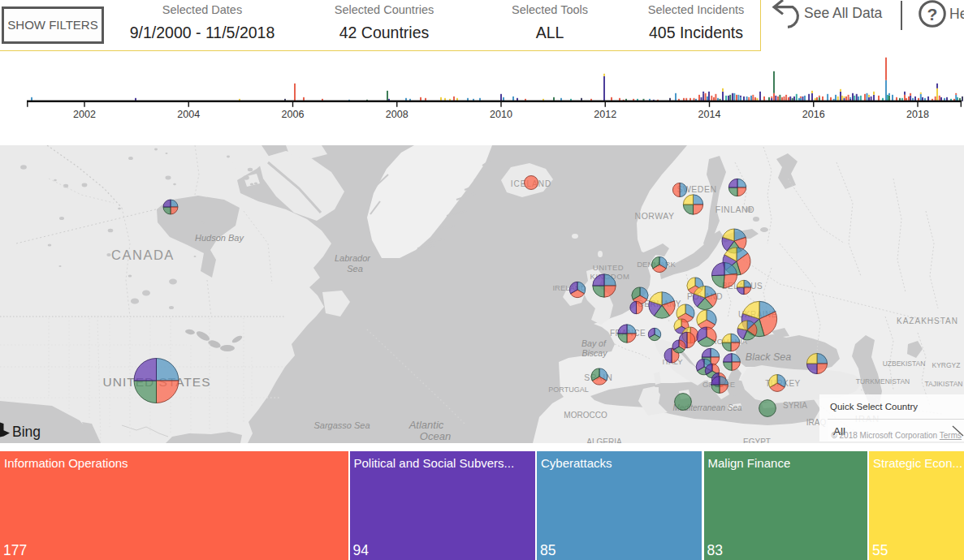 The image size is (964, 560). Describe the element at coordinates (905, 364) in the screenshot. I see `svg-text: UZBEKISTAN` at that location.